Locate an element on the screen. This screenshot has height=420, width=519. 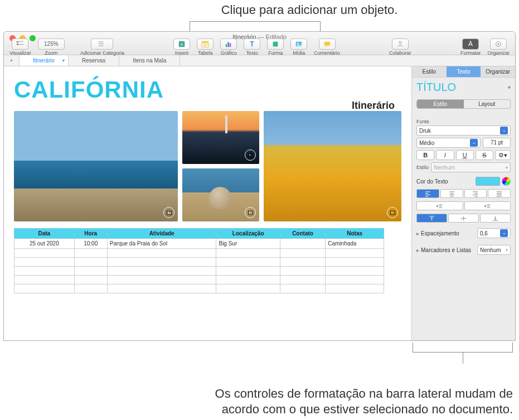
table-cell: Parque da Praia do Sol is located at coordinates (162, 244).